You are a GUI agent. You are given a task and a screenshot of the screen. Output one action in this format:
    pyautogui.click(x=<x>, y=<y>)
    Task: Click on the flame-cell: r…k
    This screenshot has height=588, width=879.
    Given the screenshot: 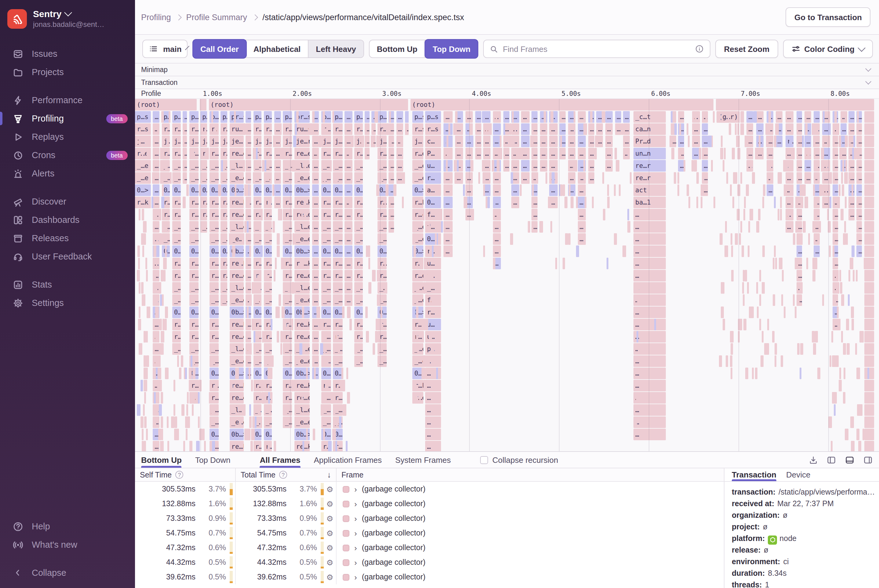 What is the action you would take?
    pyautogui.click(x=194, y=325)
    